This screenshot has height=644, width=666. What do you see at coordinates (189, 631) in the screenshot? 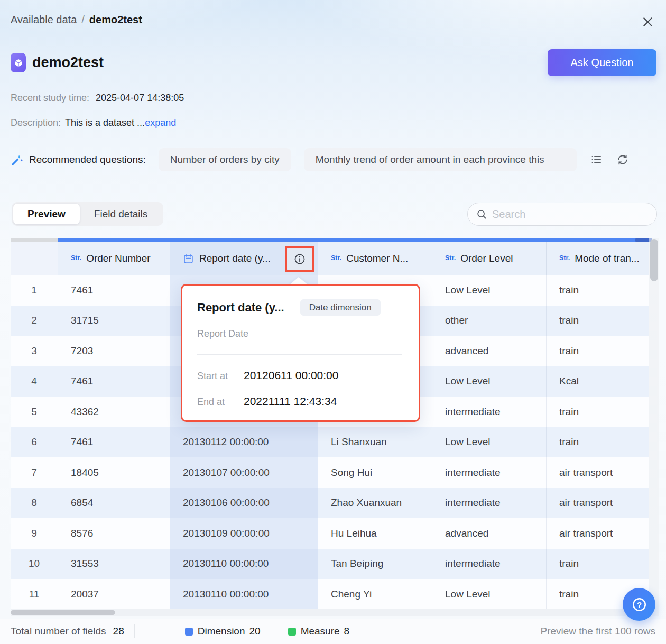
I see `dimension-legend-swatch` at bounding box center [189, 631].